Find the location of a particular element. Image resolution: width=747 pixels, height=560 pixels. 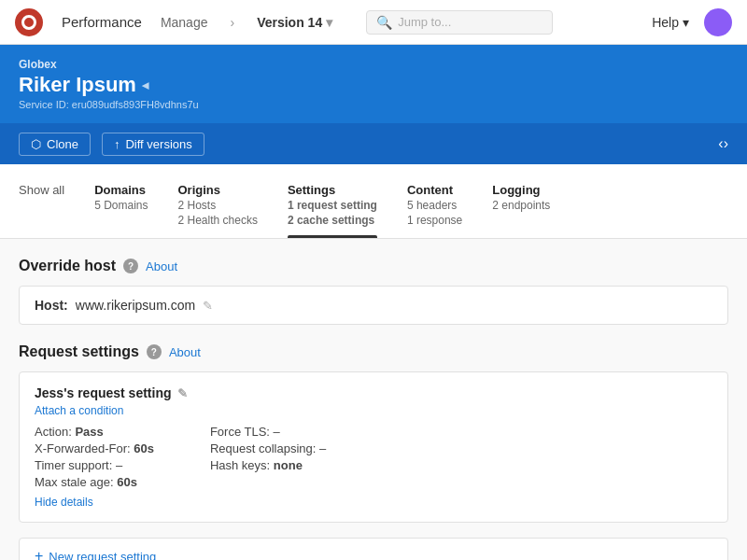

tab-origins: Origins 2 Hosts 2 Health checks is located at coordinates (226, 207).